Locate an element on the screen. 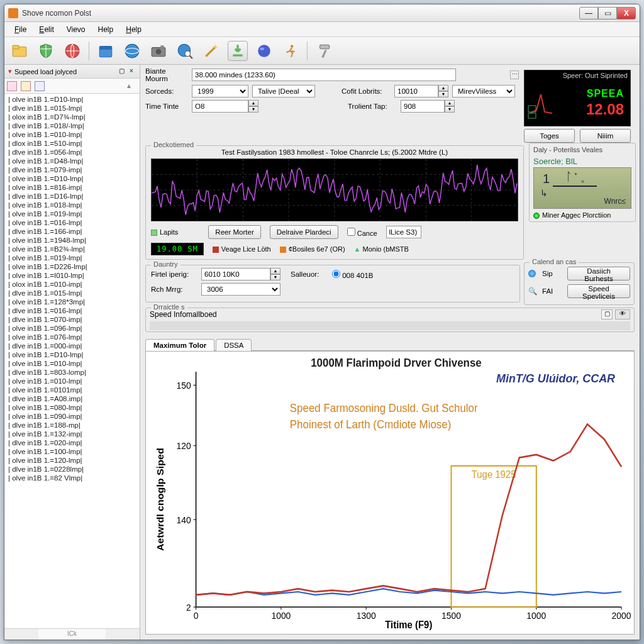 This screenshot has width=644, height=644. cance-checkbox is located at coordinates (351, 231).